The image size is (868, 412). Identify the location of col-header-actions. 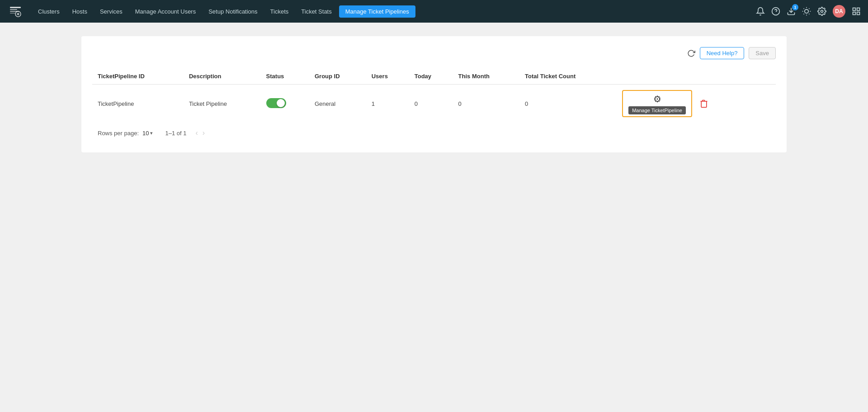
(696, 76).